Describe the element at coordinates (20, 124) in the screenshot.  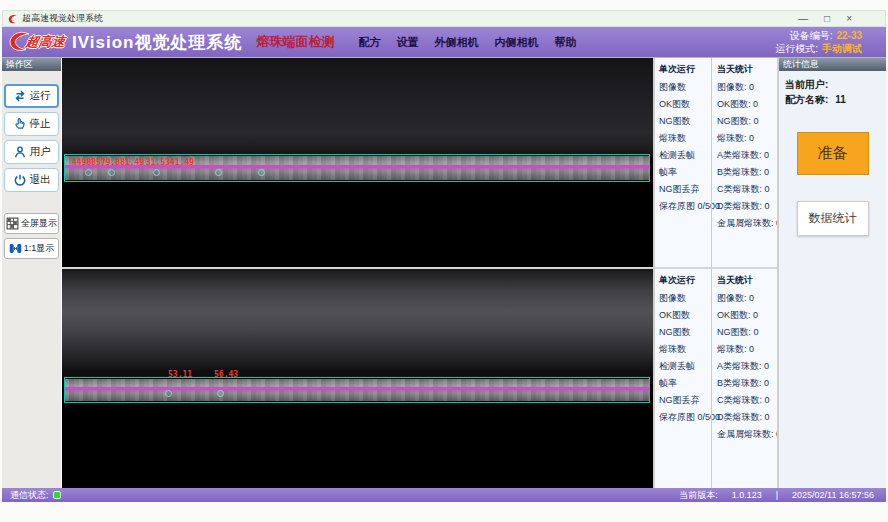
I see `hand-stop-icon` at that location.